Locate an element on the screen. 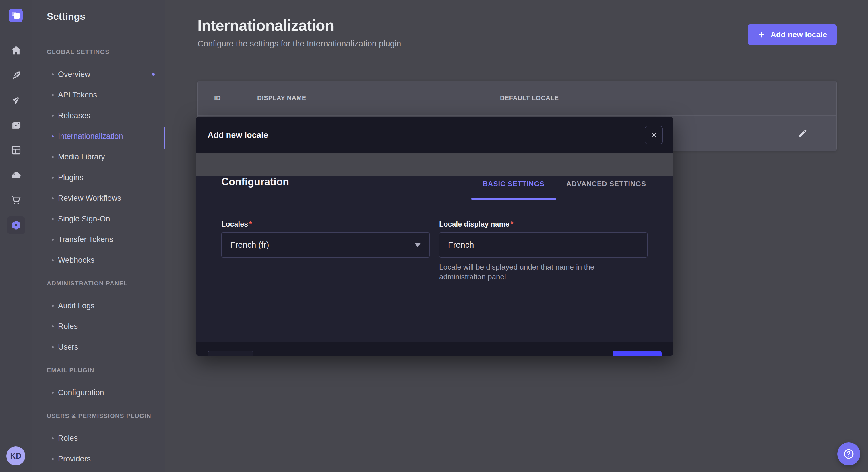  page-title: Internationalization is located at coordinates (299, 26).